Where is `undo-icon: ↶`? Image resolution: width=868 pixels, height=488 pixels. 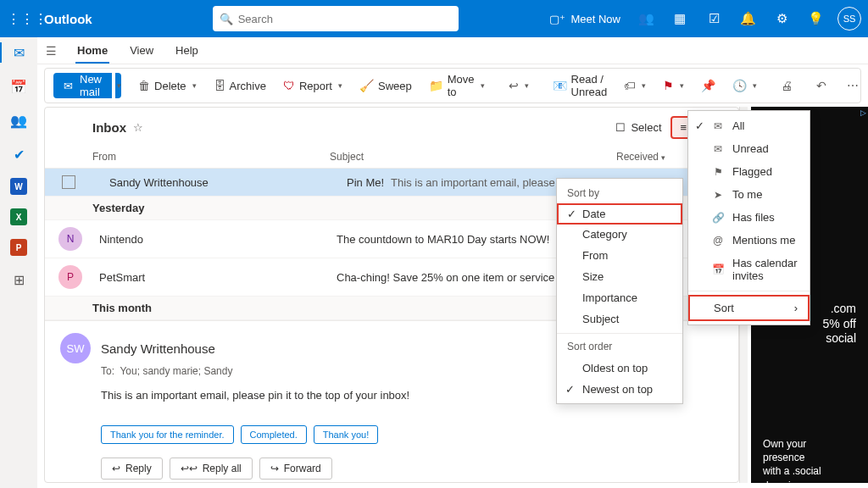 undo-icon: ↶ is located at coordinates (821, 86).